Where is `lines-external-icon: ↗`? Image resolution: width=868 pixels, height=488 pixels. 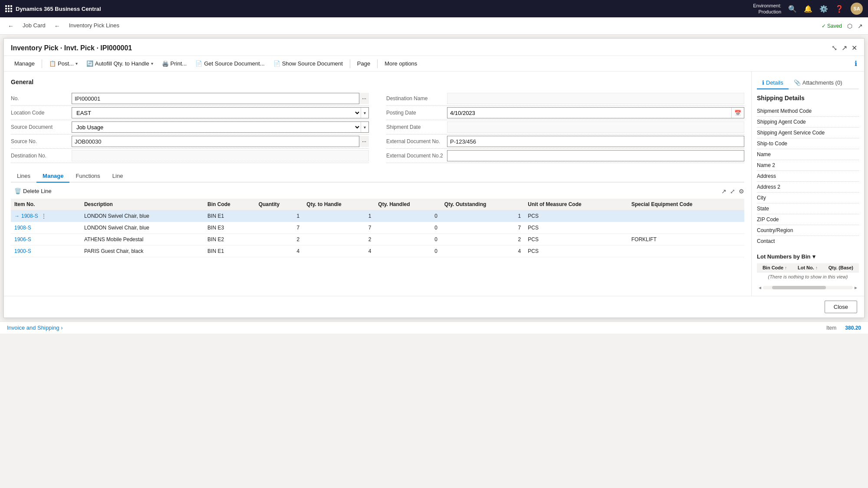 lines-external-icon: ↗ is located at coordinates (724, 191).